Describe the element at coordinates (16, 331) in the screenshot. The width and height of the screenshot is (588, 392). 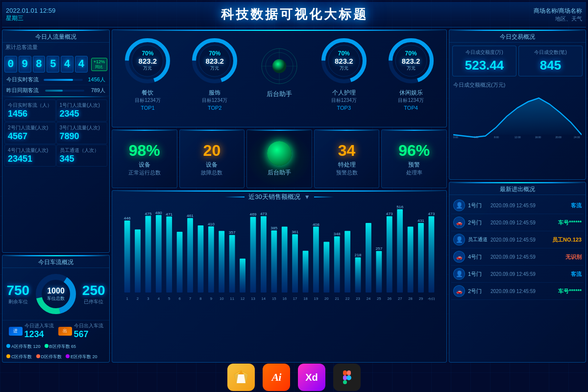
I see `car-in-btn: 进` at that location.